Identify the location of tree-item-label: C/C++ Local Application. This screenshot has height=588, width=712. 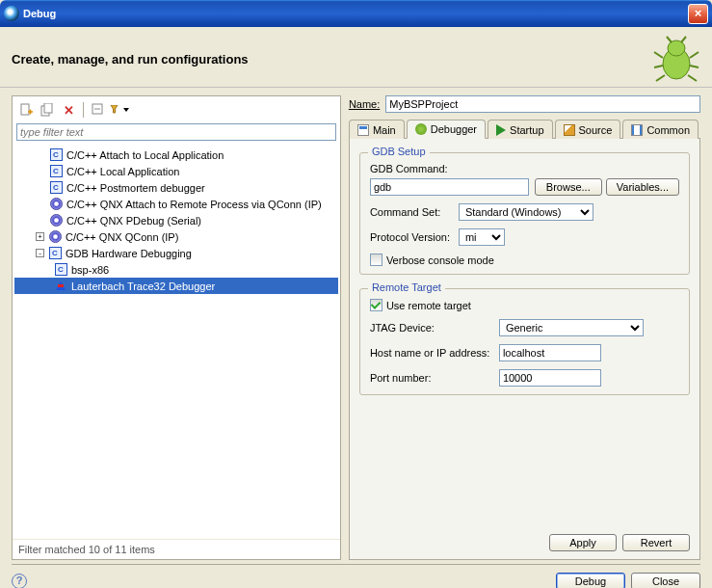
(123, 172).